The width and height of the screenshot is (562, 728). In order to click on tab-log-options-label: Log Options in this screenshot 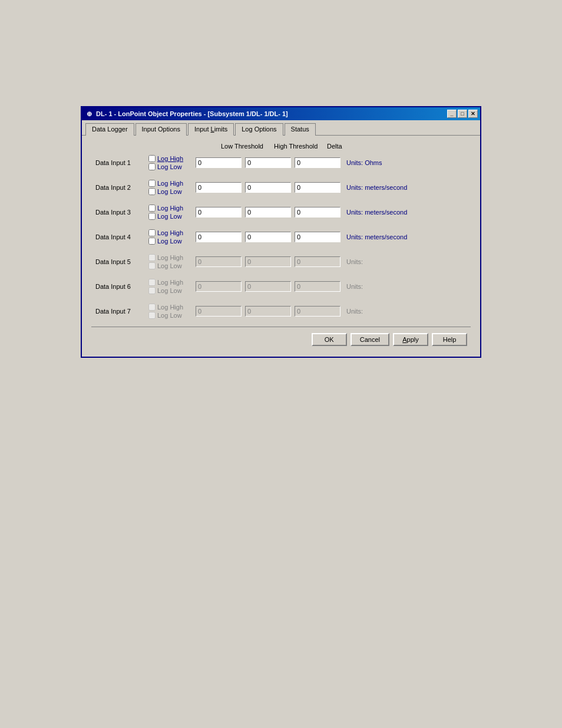, I will do `click(259, 129)`.